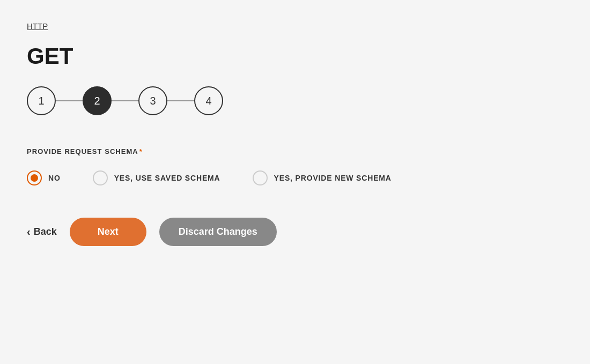 Image resolution: width=590 pixels, height=364 pixels. I want to click on step-2: 2, so click(97, 101).